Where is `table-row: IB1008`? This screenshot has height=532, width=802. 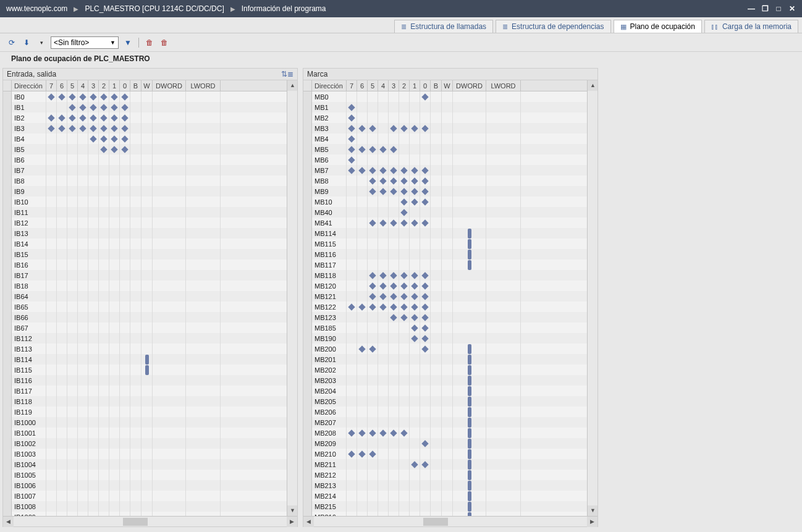
table-row: IB1008 is located at coordinates (145, 507).